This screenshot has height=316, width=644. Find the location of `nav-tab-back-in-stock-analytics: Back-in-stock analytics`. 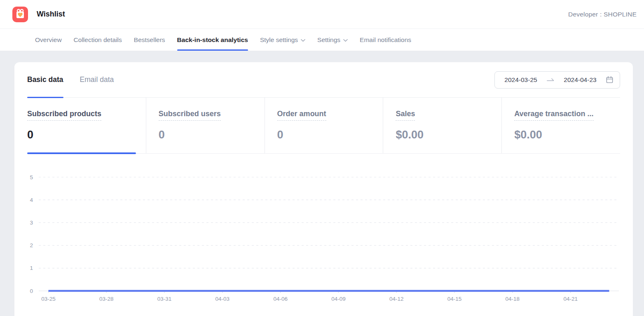

nav-tab-back-in-stock-analytics: Back-in-stock analytics is located at coordinates (213, 40).